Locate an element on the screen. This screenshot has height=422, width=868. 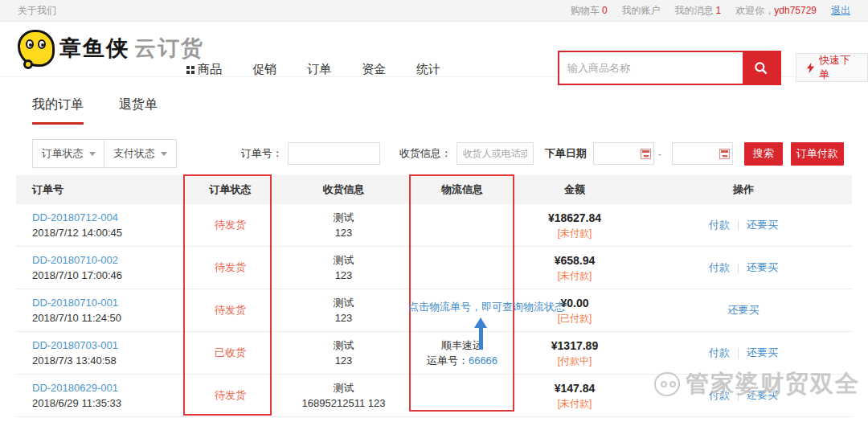
order-amount: ¥658.94 is located at coordinates (575, 260).